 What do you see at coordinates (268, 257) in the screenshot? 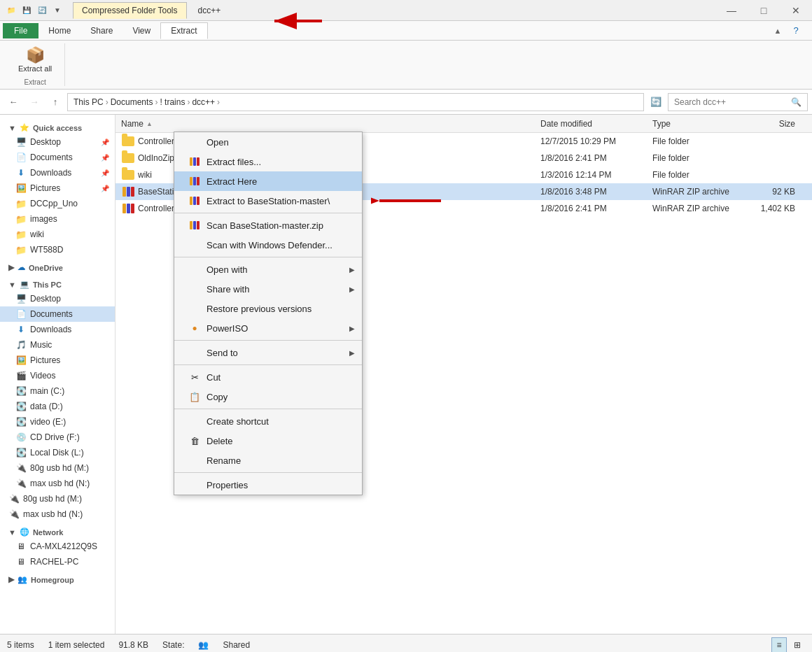
I see `ctx-sep2` at bounding box center [268, 257].